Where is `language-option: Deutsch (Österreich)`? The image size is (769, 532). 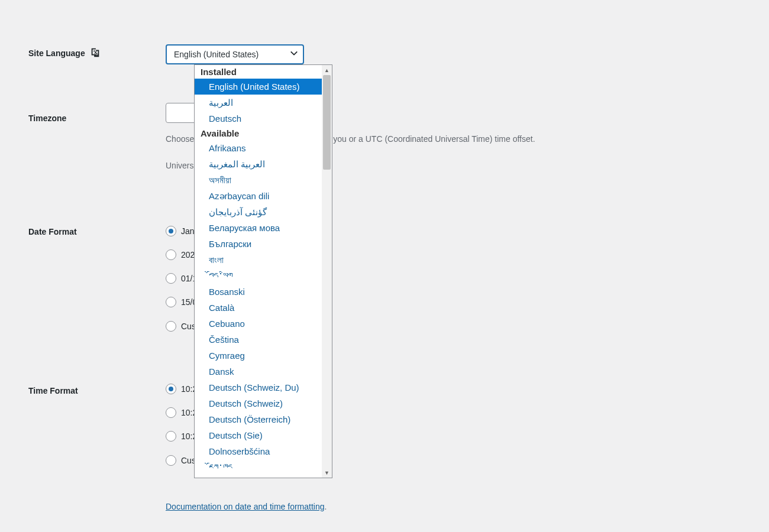 language-option: Deutsch (Österreich) is located at coordinates (258, 420).